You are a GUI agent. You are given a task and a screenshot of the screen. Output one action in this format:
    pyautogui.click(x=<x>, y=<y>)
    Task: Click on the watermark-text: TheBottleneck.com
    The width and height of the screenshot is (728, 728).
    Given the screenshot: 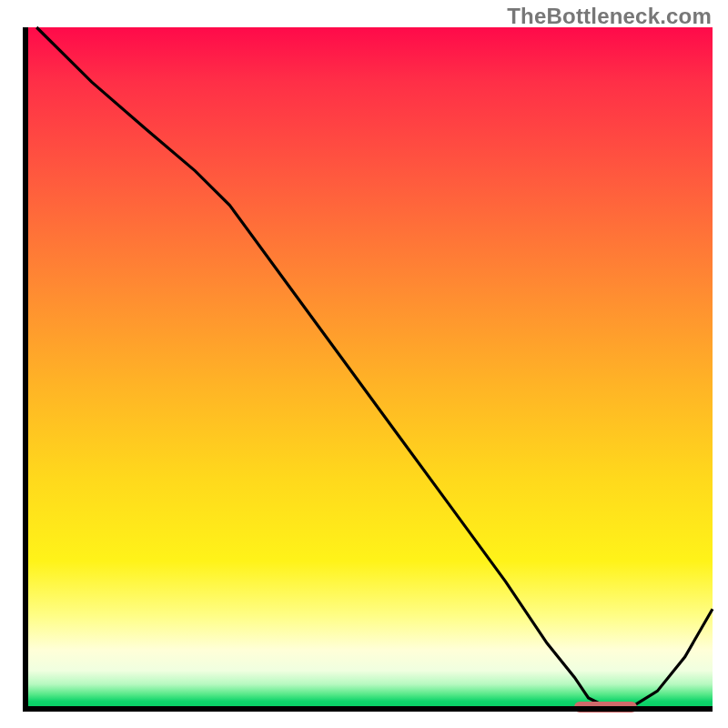 What is the action you would take?
    pyautogui.click(x=610, y=16)
    